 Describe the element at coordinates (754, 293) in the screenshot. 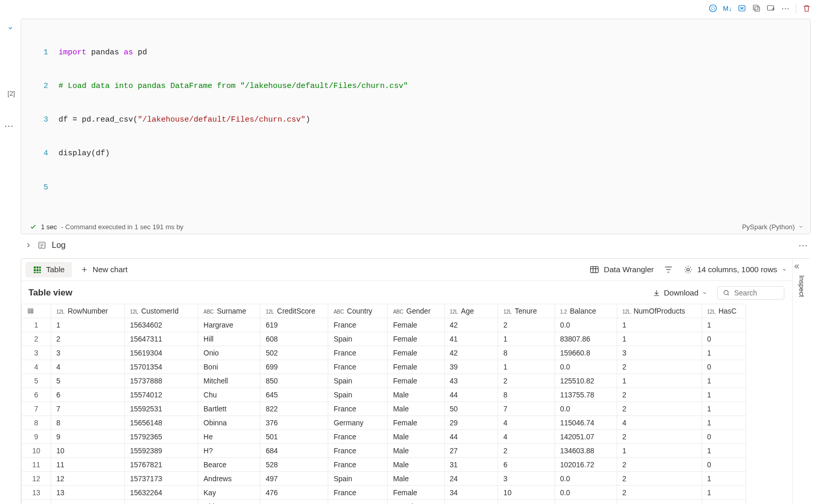

I see `search-field` at that location.